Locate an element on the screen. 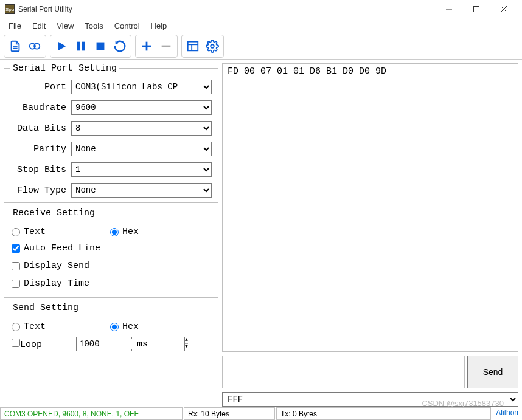 The height and width of the screenshot is (420, 522). send-hex-radio is located at coordinates (114, 327).